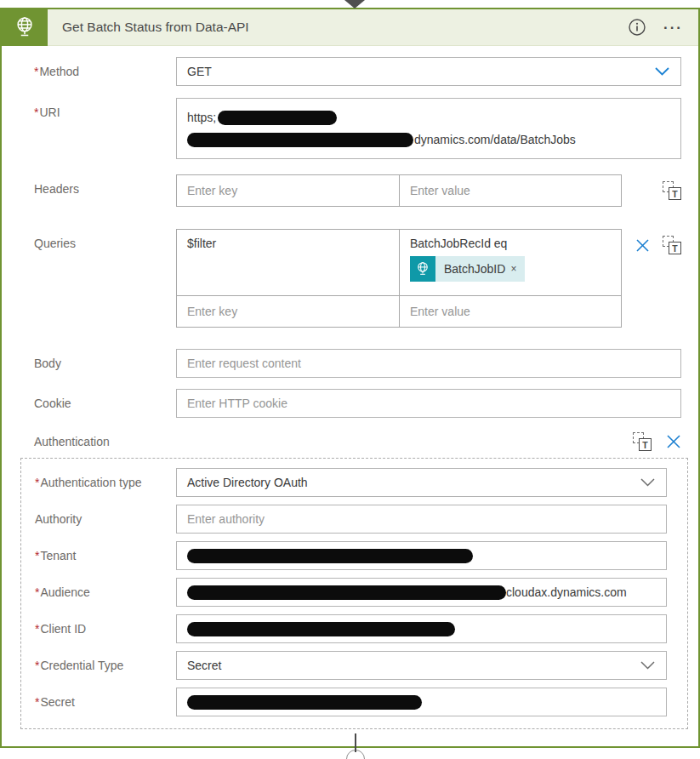  Describe the element at coordinates (105, 400) in the screenshot. I see `cookie-label: Cookie` at that location.